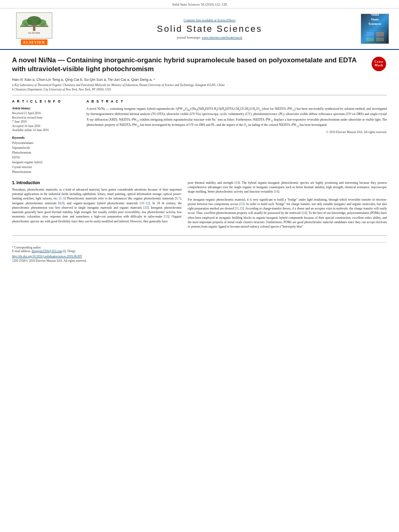 This screenshot has height=532, width=399. What do you see at coordinates (189, 65) in the screenshot?
I see `article-title: A novel Ni/Na — Containing inorganic-org…` at bounding box center [189, 65].